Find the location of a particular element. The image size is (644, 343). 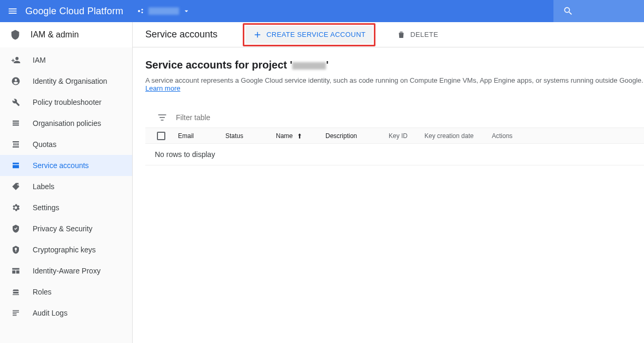

delete-button: DELETE is located at coordinates (417, 35).